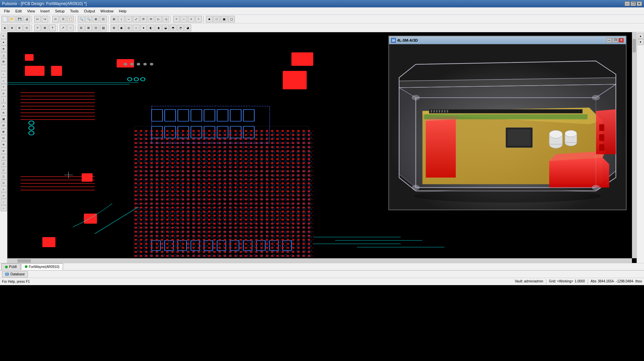 This screenshot has height=361, width=644. What do you see at coordinates (641, 42) in the screenshot?
I see `rt-b2: ▼` at bounding box center [641, 42].